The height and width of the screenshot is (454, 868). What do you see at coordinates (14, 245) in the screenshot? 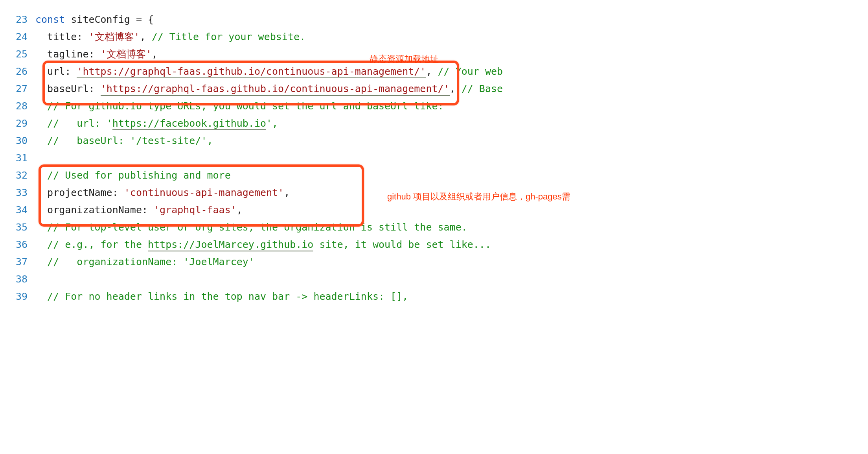
I see `line-number: 36` at bounding box center [14, 245].